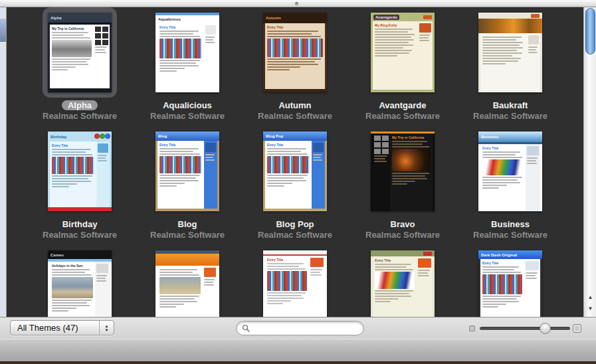 The height and width of the screenshot is (364, 596). Describe the element at coordinates (187, 52) in the screenshot. I see `theme-thumbnail: AqualiciousEntry Title` at that location.